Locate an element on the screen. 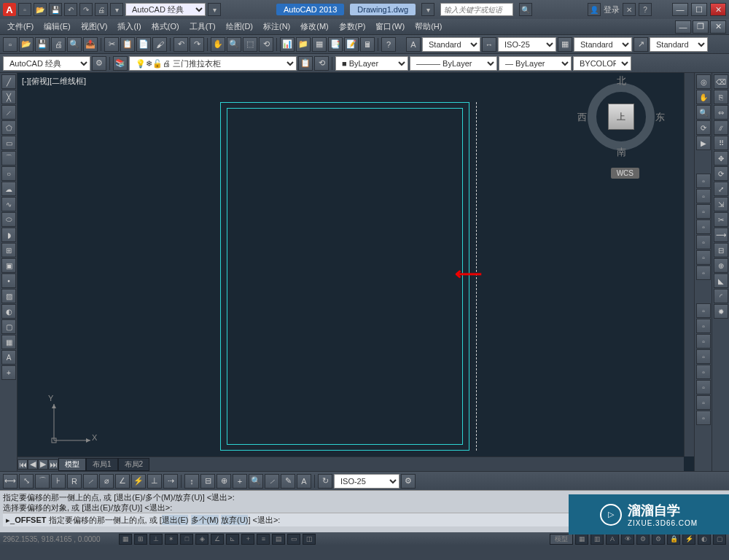  tab-last-icon: ⏭ is located at coordinates (53, 464).